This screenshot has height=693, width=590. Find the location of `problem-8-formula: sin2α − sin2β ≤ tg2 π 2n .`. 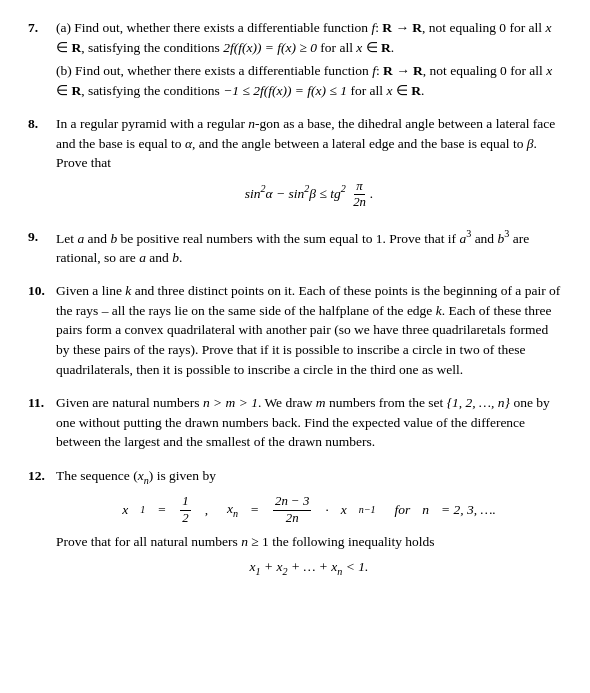

problem-8-formula: sin2α − sin2β ≤ tg2 π 2n . is located at coordinates (309, 195).